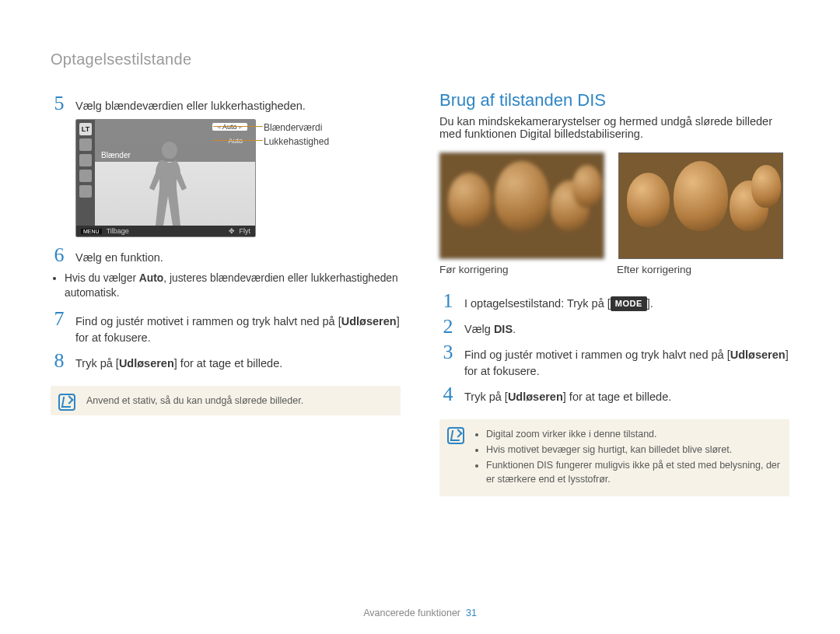 The image size is (840, 634). Describe the element at coordinates (166, 178) in the screenshot. I see `camera-screen: LT Auto Auto Blænder` at that location.